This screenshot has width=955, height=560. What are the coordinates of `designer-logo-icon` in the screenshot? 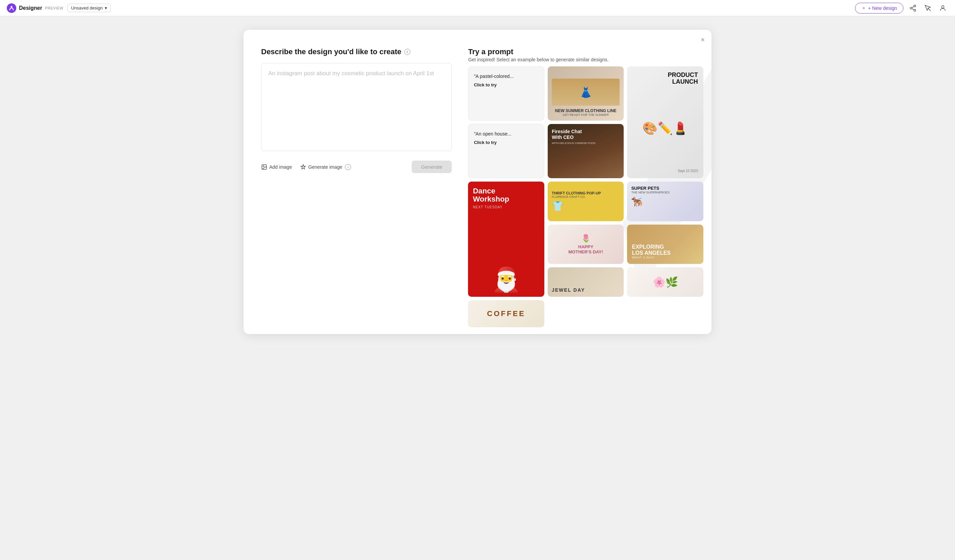 It's located at (11, 8).